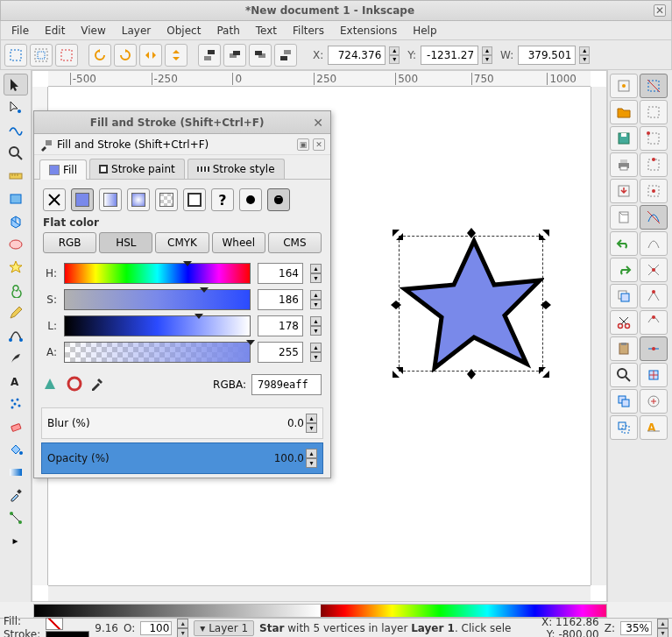 This screenshot has height=637, width=672. Describe the element at coordinates (228, 31) in the screenshot. I see `menu-path: Path` at that location.